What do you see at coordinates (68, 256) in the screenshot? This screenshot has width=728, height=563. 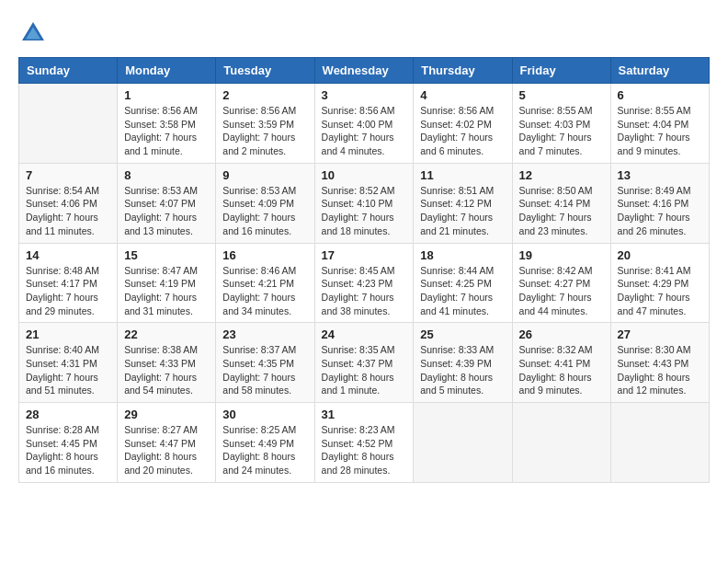 I see `day-number: 14` at bounding box center [68, 256].